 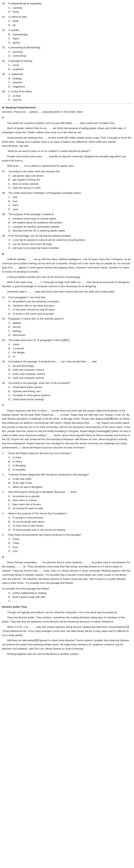 What do you see at coordinates (72, 176) in the screenshot?
I see `q37-optA-text: eat plastic caps and straws` at bounding box center [72, 176].